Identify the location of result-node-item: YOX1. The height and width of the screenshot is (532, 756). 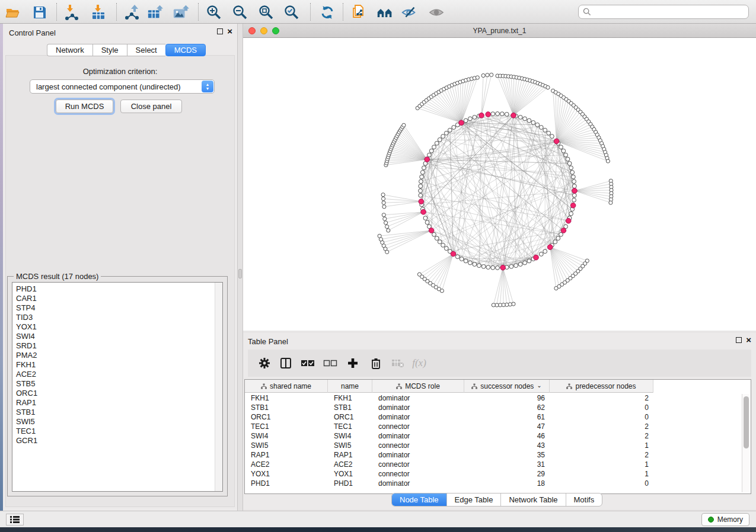
(27, 327).